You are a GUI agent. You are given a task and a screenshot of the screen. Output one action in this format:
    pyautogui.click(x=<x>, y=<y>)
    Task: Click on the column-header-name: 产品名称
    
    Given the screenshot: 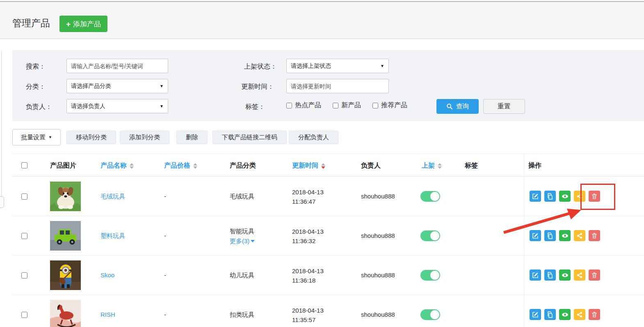 What is the action you would take?
    pyautogui.click(x=117, y=166)
    